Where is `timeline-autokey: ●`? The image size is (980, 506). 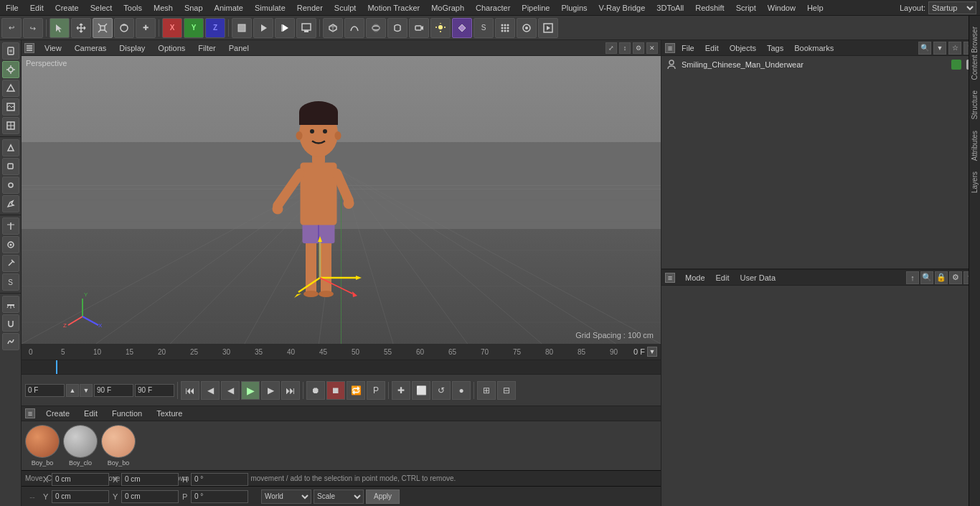
timeline-autokey: ● is located at coordinates (461, 390).